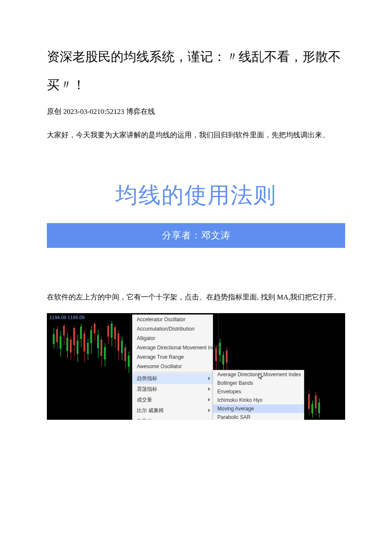 This screenshot has height=555, width=392. Describe the element at coordinates (196, 71) in the screenshot. I see `article-title: 资深老股民的均线系统，谨记：〃线乱不看，形散不买〃！` at that location.